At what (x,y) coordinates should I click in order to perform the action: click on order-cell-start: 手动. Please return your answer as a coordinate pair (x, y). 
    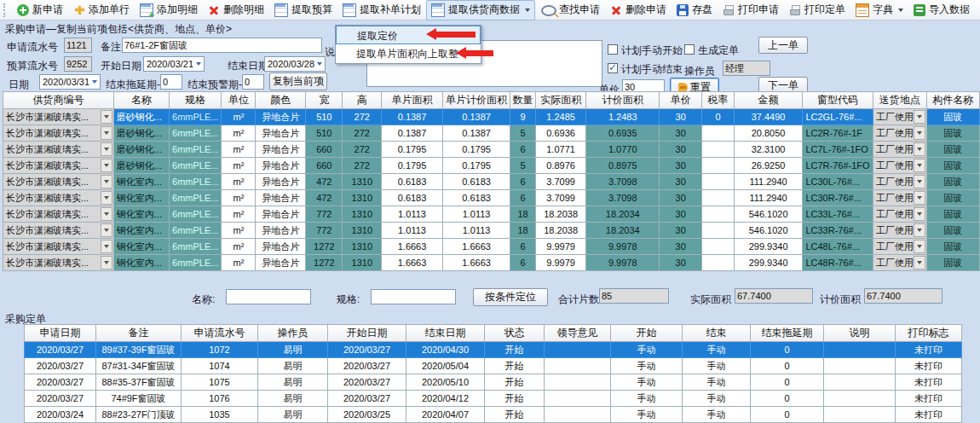
    Looking at the image, I should click on (647, 414).